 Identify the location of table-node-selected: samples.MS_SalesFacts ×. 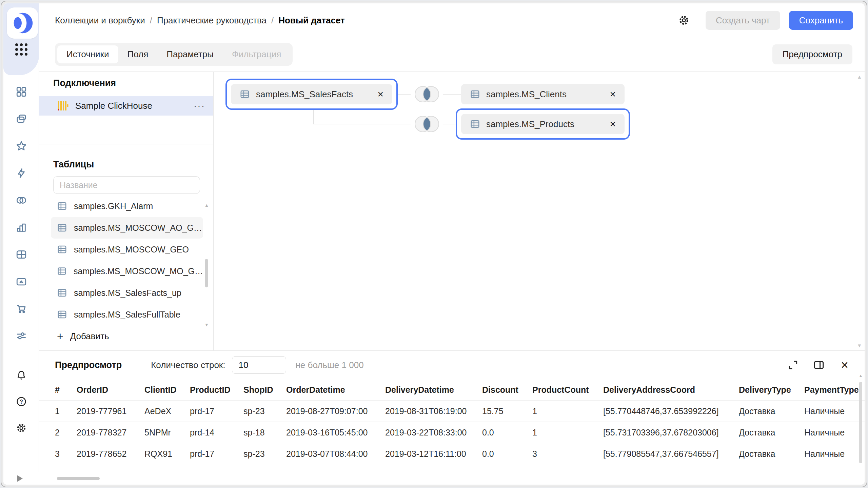
(312, 94).